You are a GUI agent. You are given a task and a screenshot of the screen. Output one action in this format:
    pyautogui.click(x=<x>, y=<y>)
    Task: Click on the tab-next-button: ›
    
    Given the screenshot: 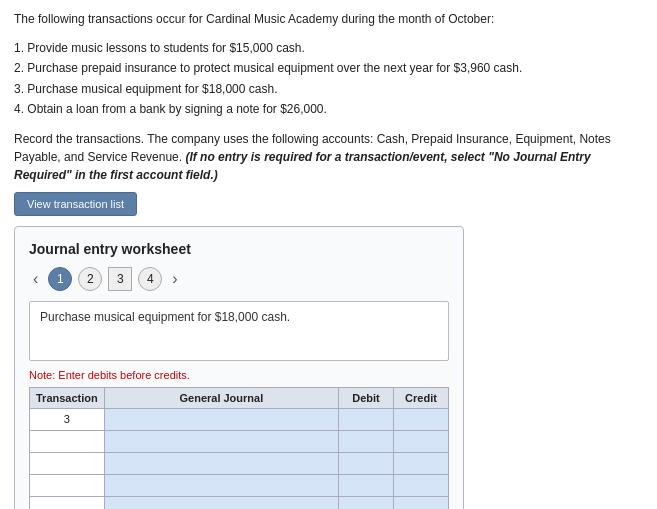 What is the action you would take?
    pyautogui.click(x=174, y=279)
    